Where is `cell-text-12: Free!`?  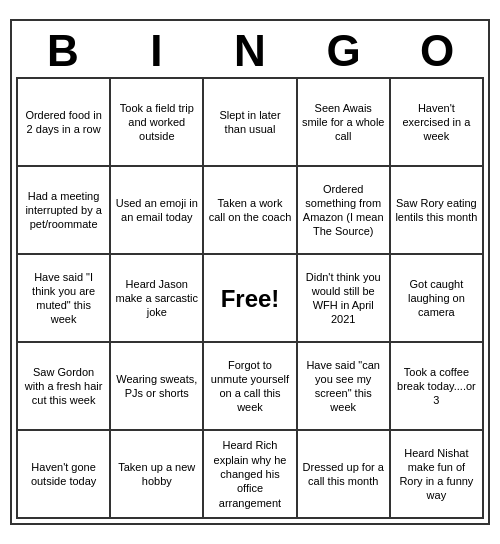
cell-text-12: Free! is located at coordinates (250, 298).